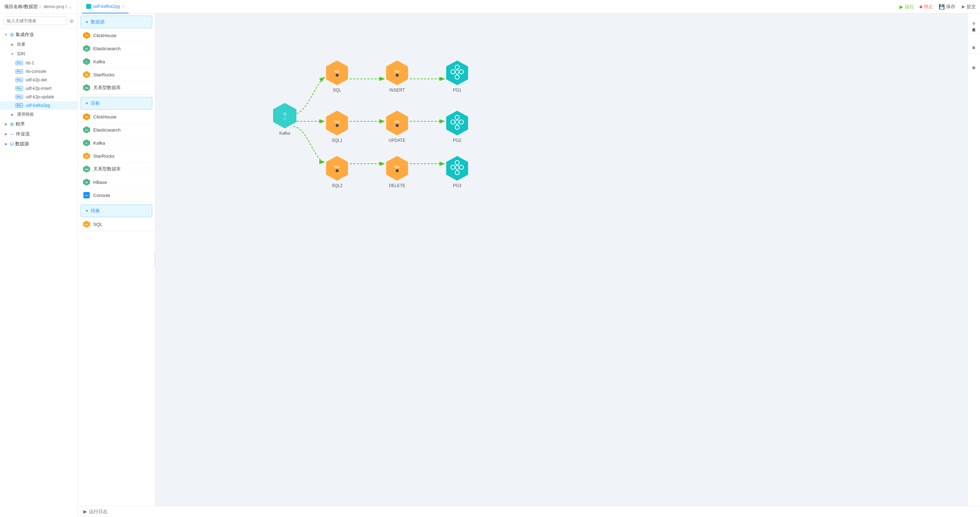 Image resolution: width=980 pixels, height=517 pixels. Describe the element at coordinates (35, 21) in the screenshot. I see `search-input` at that location.